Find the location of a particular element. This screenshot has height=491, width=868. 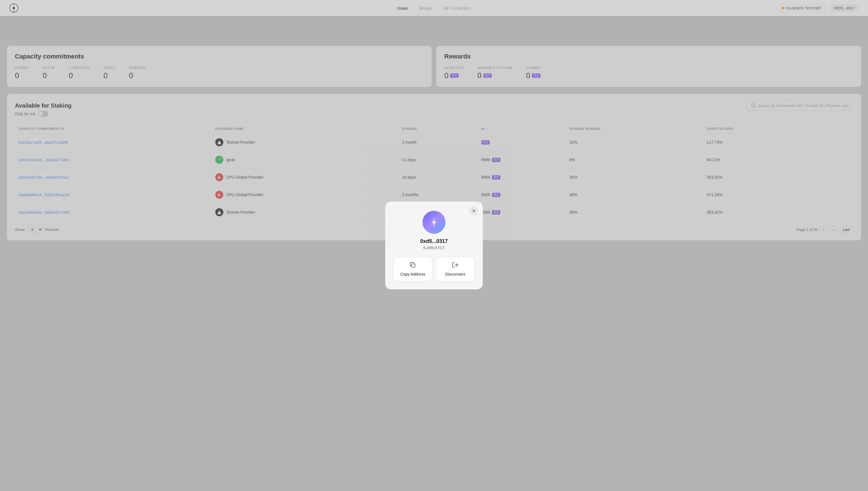

disconnect-button: Disconnect is located at coordinates (455, 269).